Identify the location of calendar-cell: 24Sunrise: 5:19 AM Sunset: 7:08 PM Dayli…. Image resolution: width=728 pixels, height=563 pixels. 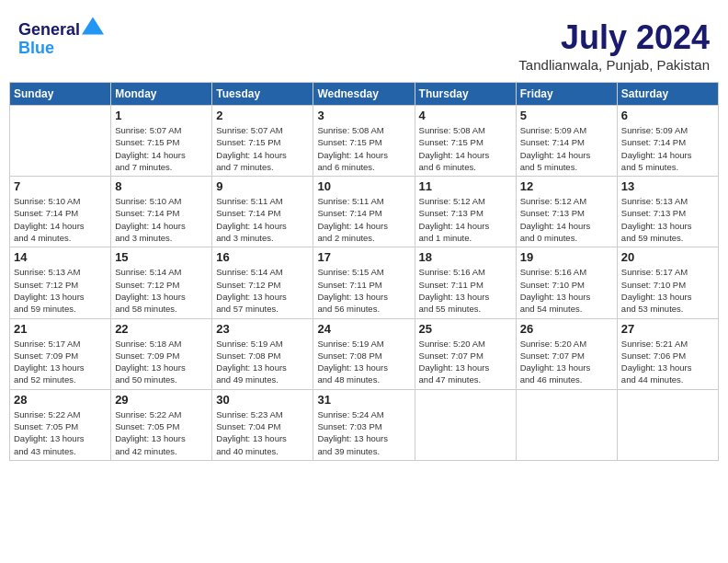
(364, 353).